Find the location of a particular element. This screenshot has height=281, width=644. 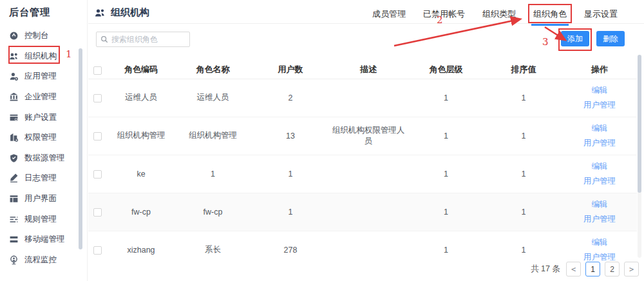

content-scrollbar-thumb is located at coordinates (639, 124).